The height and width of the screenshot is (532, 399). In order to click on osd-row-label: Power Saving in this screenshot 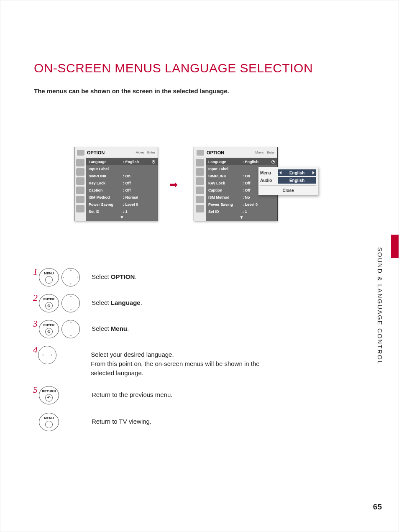, I will do `click(225, 205)`.